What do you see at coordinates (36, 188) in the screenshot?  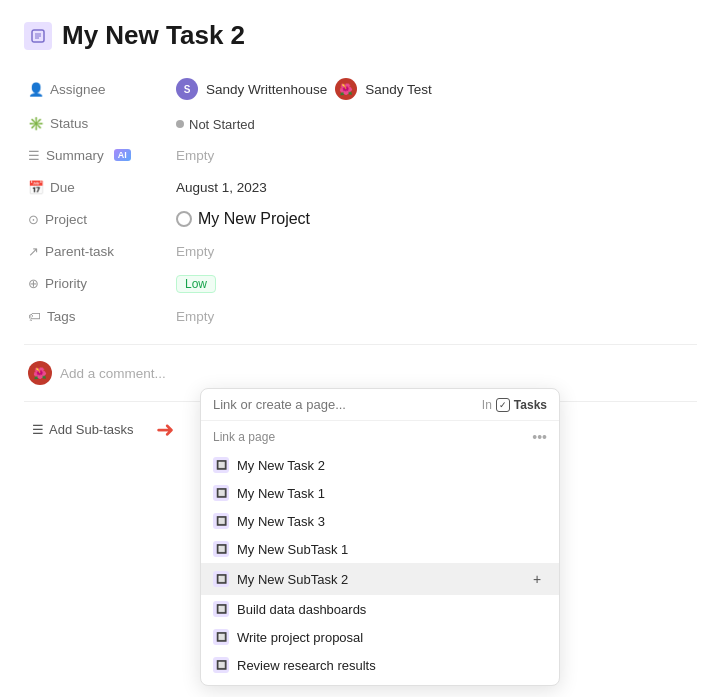 I see `calendar-icon: 📅` at bounding box center [36, 188].